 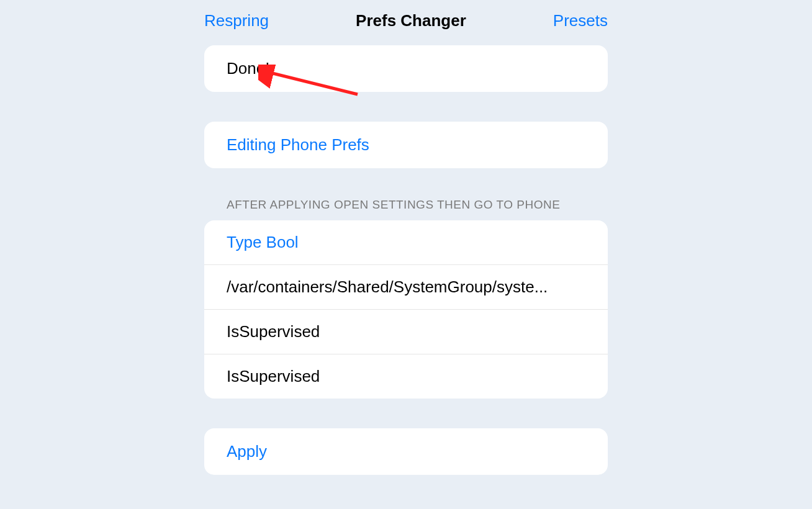 I want to click on page-title: Prefs Changer, so click(x=411, y=21).